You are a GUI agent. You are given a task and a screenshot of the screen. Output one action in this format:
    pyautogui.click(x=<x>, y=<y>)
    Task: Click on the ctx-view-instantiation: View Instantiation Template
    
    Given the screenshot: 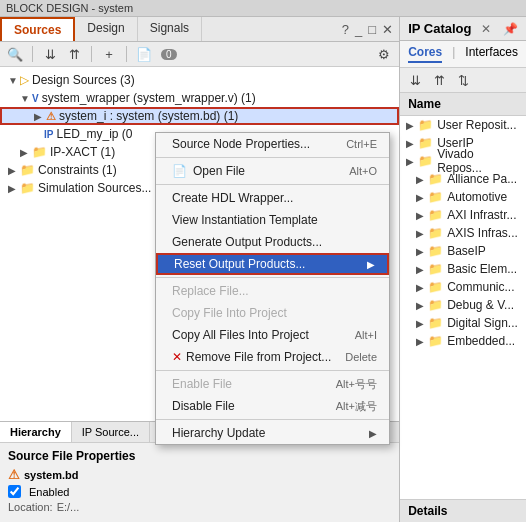 What is the action you would take?
    pyautogui.click(x=272, y=220)
    